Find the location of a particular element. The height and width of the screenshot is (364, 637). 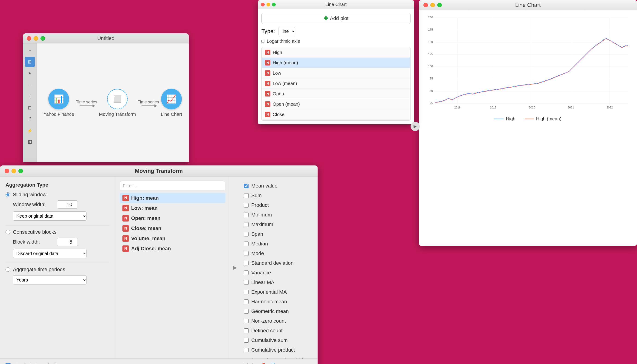

agg-minimum-checkbox is located at coordinates (246, 215).